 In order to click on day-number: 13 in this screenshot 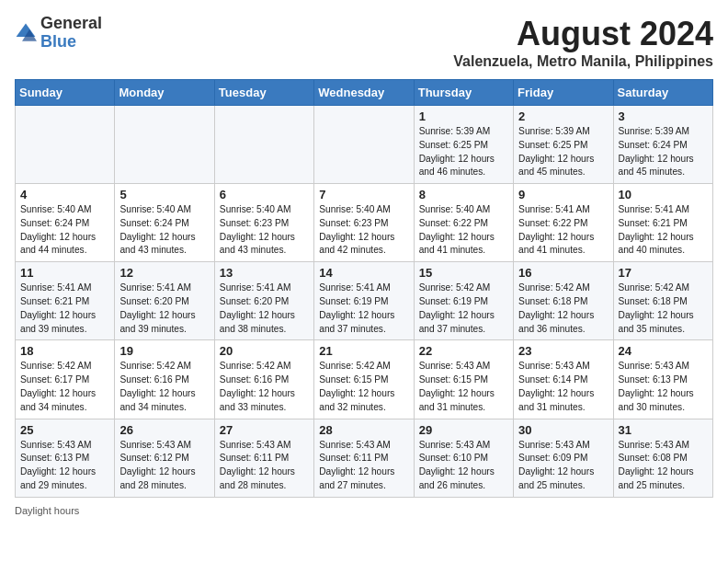, I will do `click(265, 272)`.